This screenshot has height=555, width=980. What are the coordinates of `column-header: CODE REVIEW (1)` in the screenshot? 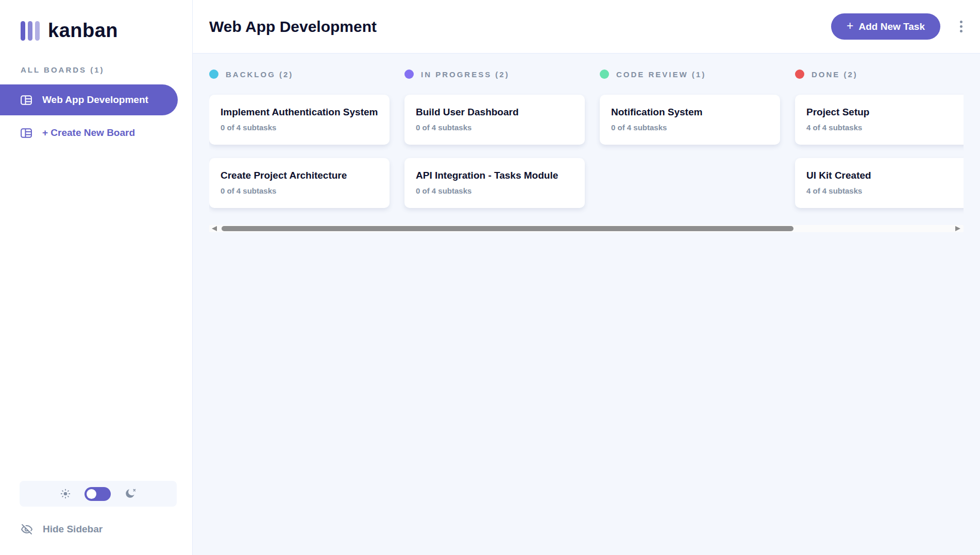 It's located at (690, 74).